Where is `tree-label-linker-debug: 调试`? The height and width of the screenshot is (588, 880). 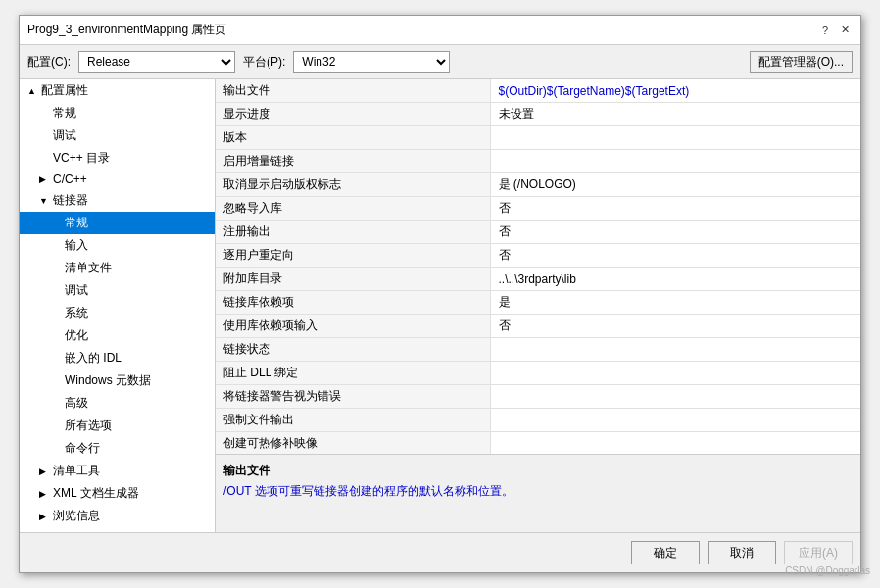
tree-label-linker-debug: 调试 is located at coordinates (76, 290).